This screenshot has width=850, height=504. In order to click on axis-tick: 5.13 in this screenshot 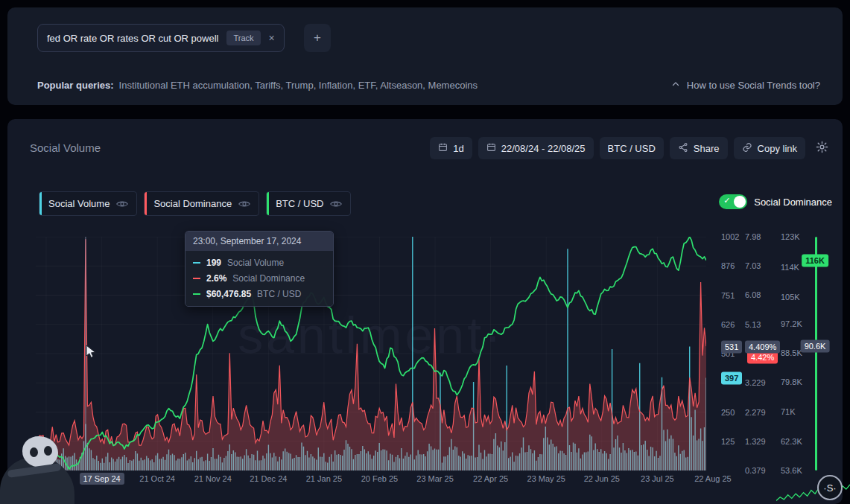, I will do `click(752, 325)`.